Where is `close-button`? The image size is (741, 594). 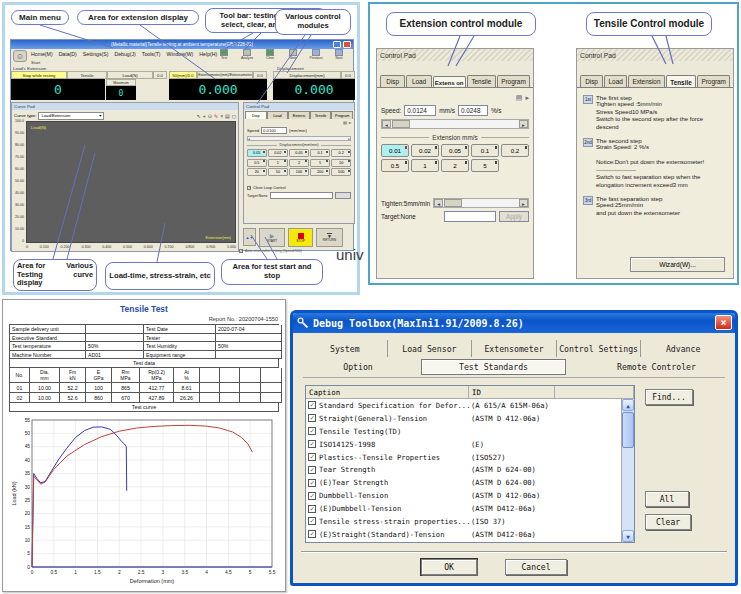
close-button is located at coordinates (347, 44).